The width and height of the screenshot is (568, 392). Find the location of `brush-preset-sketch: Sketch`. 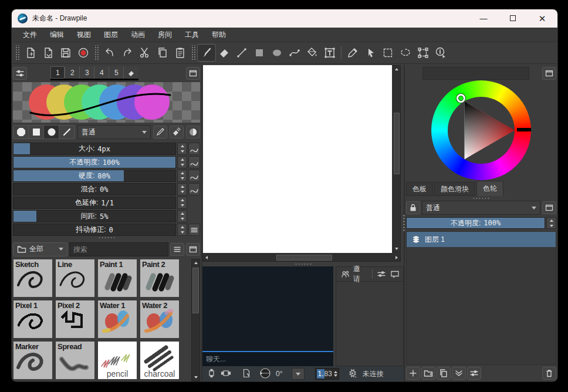

brush-preset-sketch: Sketch is located at coordinates (33, 278).